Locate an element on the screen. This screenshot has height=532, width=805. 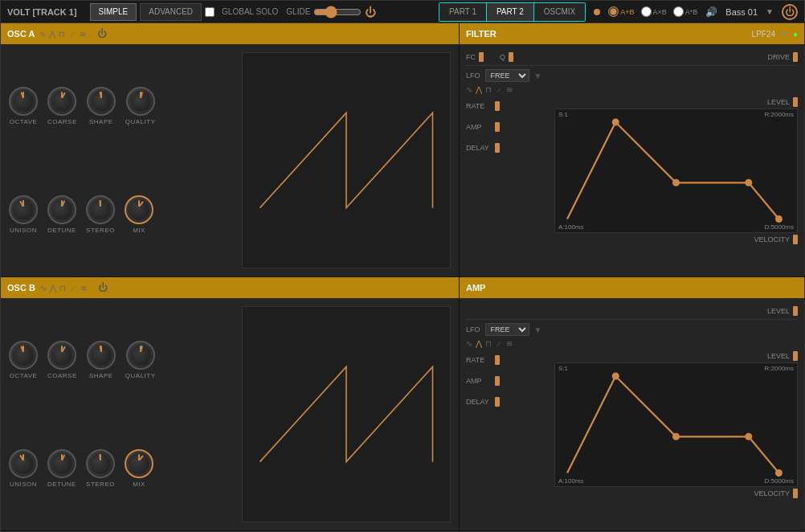
glide-slider is located at coordinates (337, 12).